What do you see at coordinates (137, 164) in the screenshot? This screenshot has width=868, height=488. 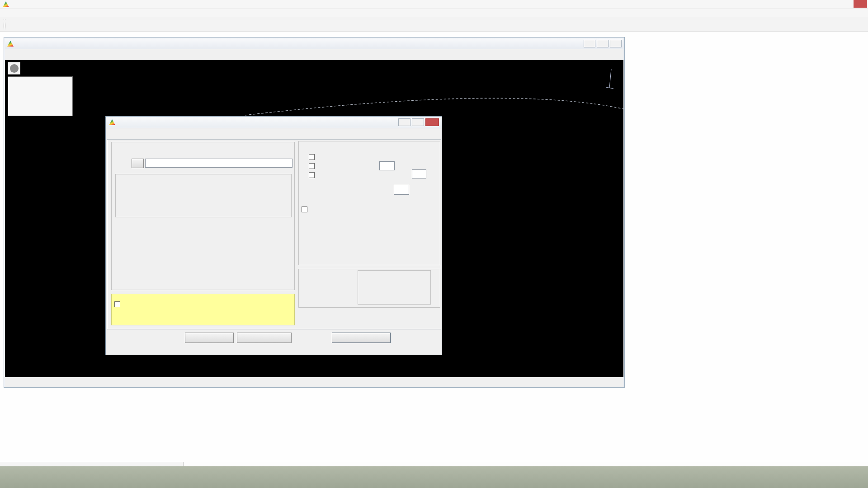 I see `browse-button` at bounding box center [137, 164].